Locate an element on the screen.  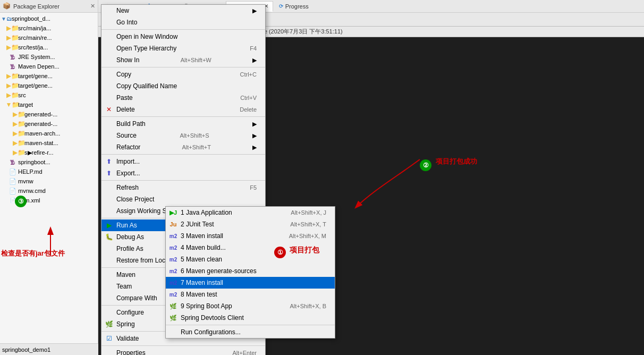
menu-item-new: New▶ is located at coordinates (183, 11).